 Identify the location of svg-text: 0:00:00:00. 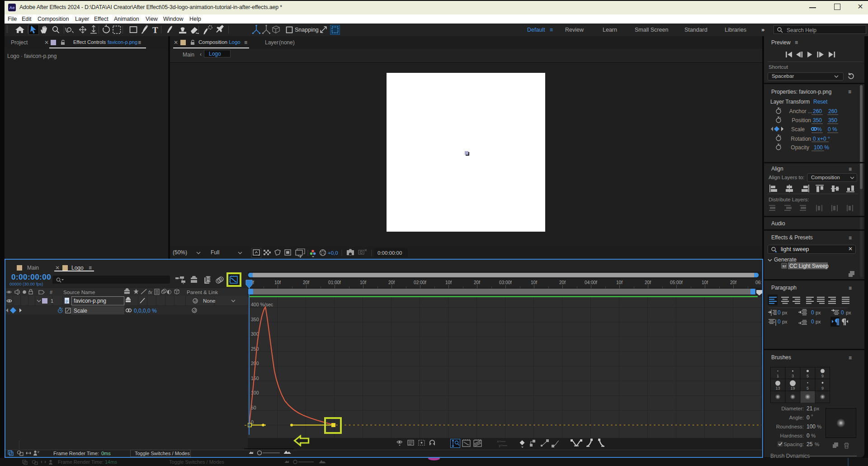
(390, 253).